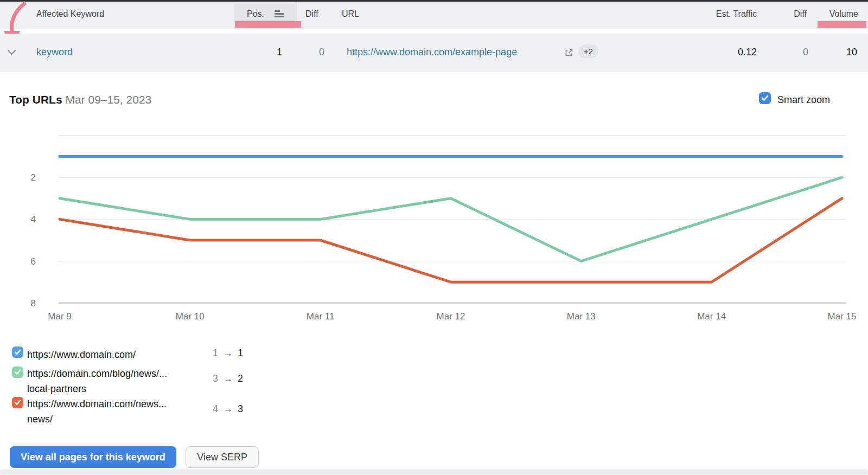 The image size is (868, 475). What do you see at coordinates (588, 51) in the screenshot?
I see `more-urls-badge: +2` at bounding box center [588, 51].